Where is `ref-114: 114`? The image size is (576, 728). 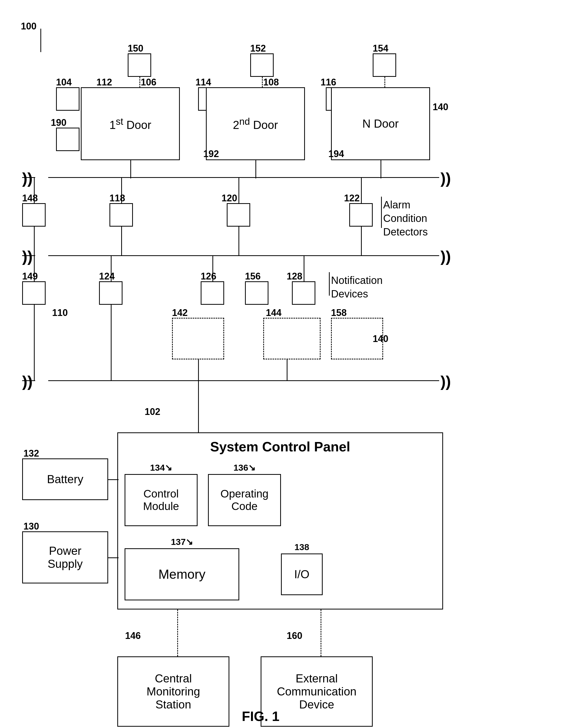 ref-114: 114 is located at coordinates (203, 82).